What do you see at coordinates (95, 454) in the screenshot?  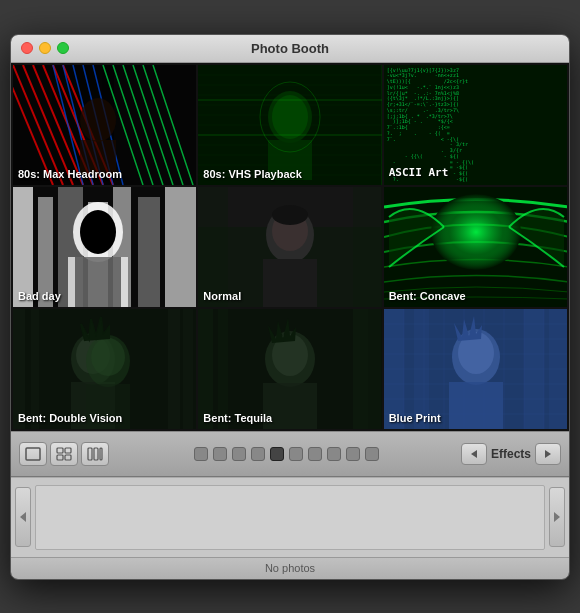 I see `view-strip-button` at bounding box center [95, 454].